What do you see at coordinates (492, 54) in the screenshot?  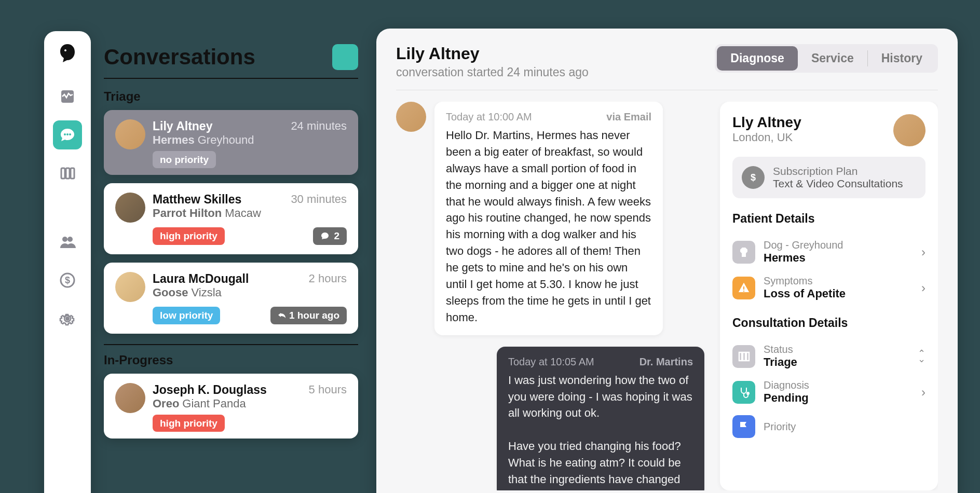 I see `detail-name: Lily Altney` at bounding box center [492, 54].